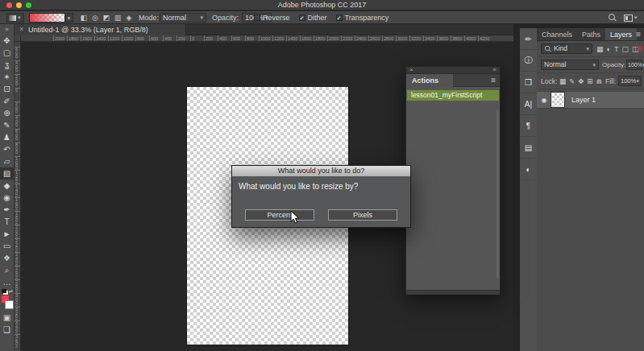 The image size is (644, 351). What do you see at coordinates (629, 81) in the screenshot?
I see `fill-value: 100%` at bounding box center [629, 81].